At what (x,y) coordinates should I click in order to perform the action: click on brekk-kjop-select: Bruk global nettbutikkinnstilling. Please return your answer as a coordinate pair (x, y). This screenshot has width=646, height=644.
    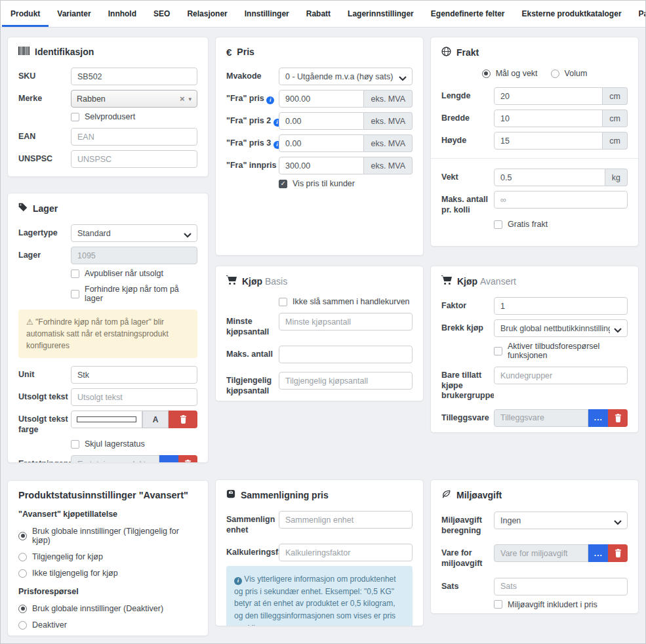
    Looking at the image, I should click on (561, 328).